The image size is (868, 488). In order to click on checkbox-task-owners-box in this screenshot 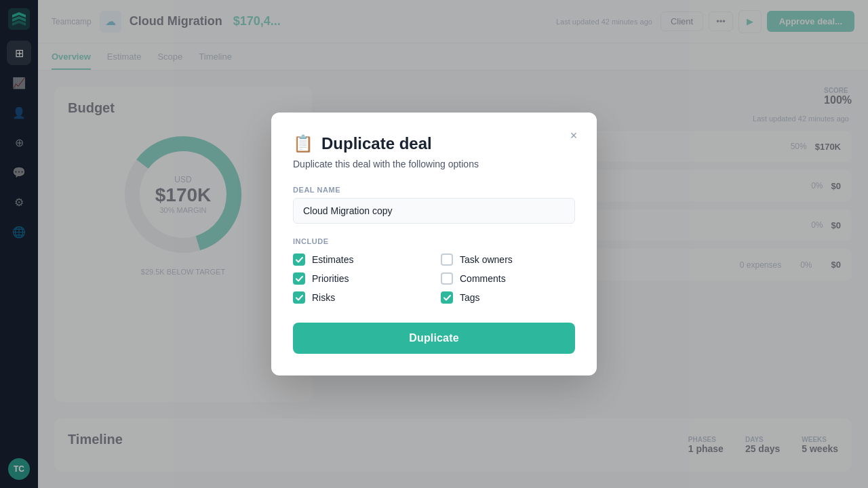, I will do `click(447, 260)`.